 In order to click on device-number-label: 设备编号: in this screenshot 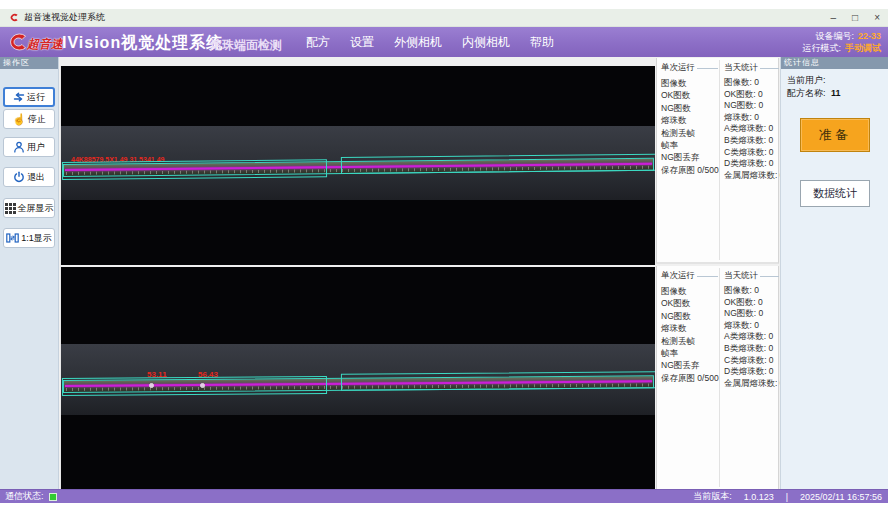, I will do `click(834, 36)`.